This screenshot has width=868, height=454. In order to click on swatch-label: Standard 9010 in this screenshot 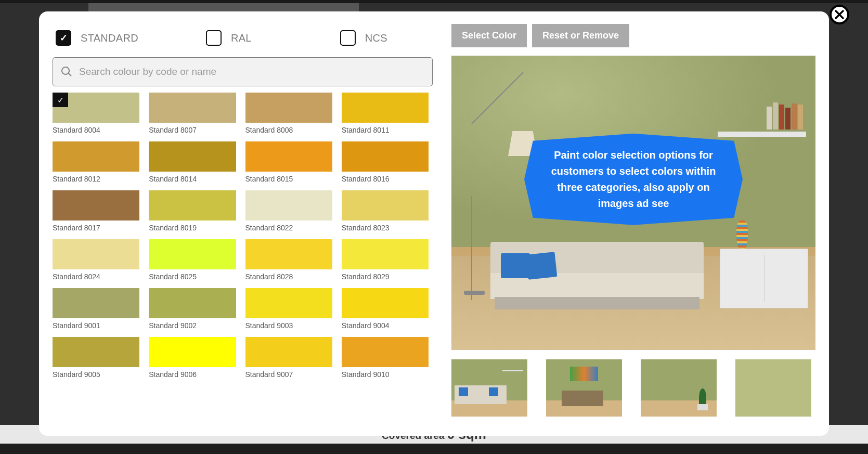, I will do `click(385, 374)`.